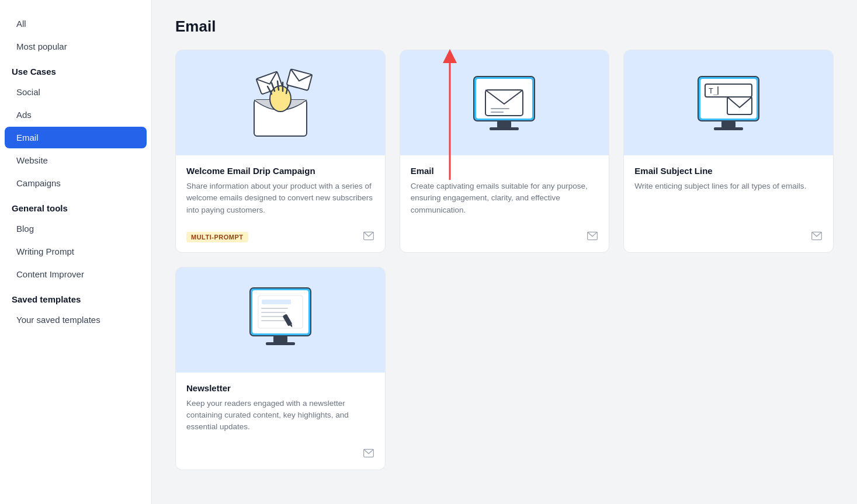 This screenshot has height=504, width=857. I want to click on svg-text: T_, so click(713, 91).